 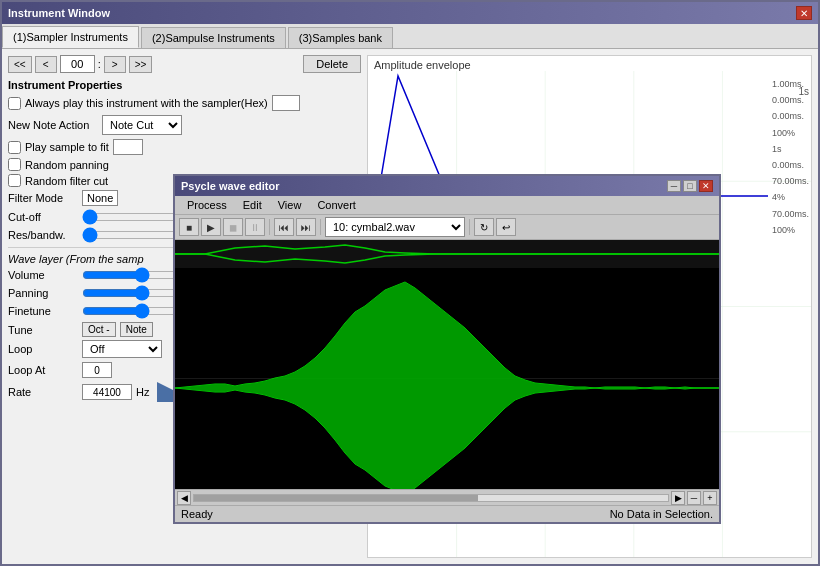 I want to click on resbandw-label: Res/bandw., so click(x=43, y=235).